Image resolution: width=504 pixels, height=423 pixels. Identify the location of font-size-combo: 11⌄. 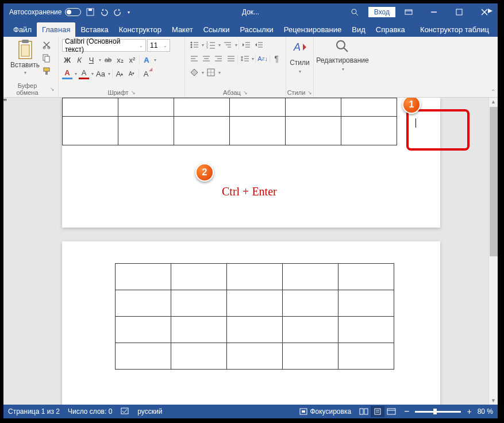
(159, 45).